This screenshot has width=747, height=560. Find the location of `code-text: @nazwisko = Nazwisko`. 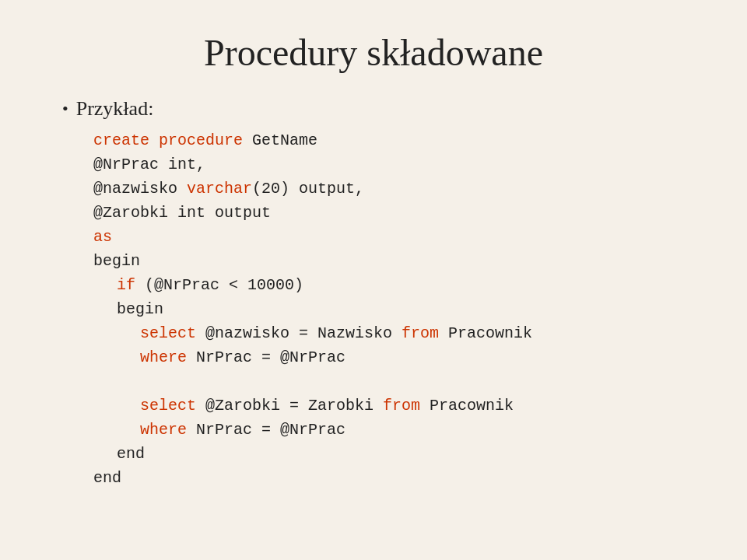

code-text: @nazwisko = Nazwisko is located at coordinates (299, 333).